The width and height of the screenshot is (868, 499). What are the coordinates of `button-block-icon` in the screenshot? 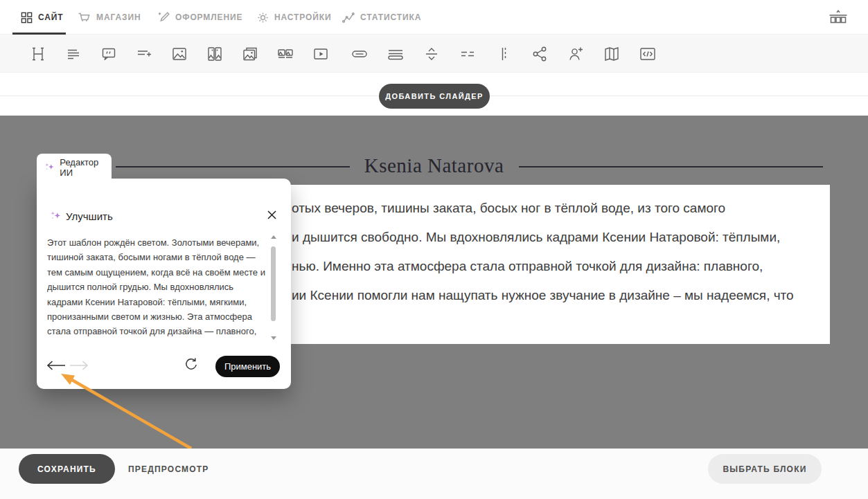 It's located at (360, 54).